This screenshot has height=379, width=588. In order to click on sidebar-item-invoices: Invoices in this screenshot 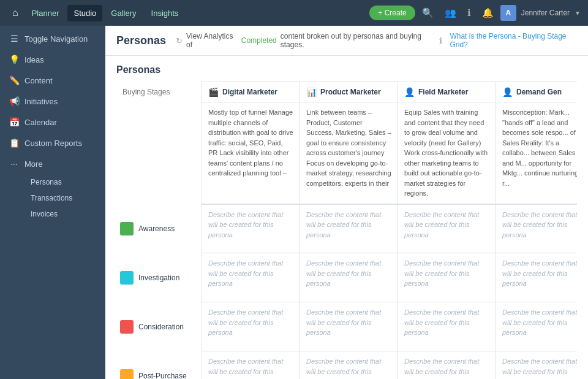, I will do `click(65, 214)`.